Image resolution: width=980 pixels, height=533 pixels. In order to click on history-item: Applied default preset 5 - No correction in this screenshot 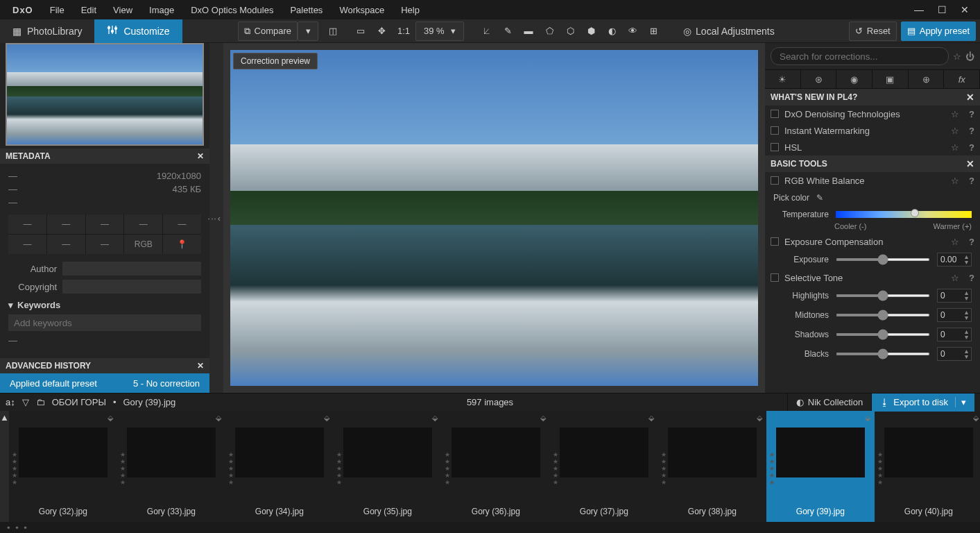, I will do `click(105, 383)`.